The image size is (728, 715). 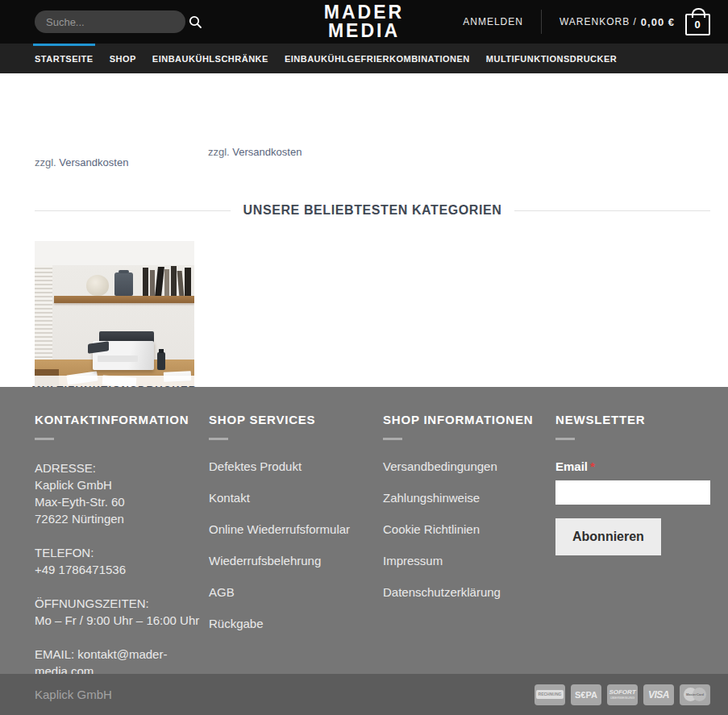 What do you see at coordinates (372, 210) in the screenshot?
I see `section-title: UNSERE BELIEBTESTEN KATEGORIEN` at bounding box center [372, 210].